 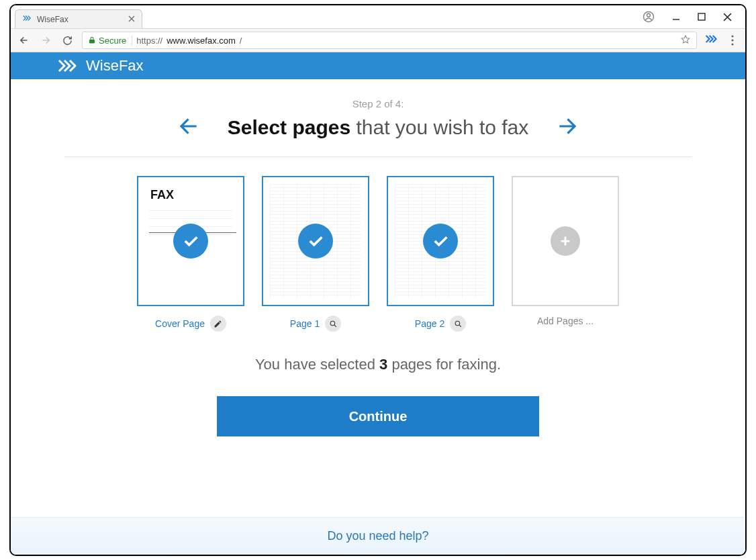 I want to click on thumb-col-add: Add Pages ..., so click(x=565, y=254).